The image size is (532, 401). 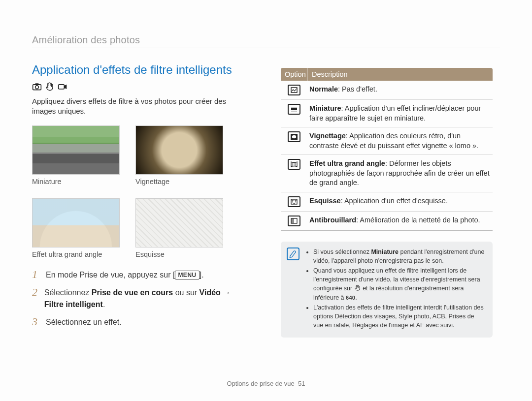 What do you see at coordinates (294, 202) in the screenshot?
I see `sketch-icon` at bounding box center [294, 202].